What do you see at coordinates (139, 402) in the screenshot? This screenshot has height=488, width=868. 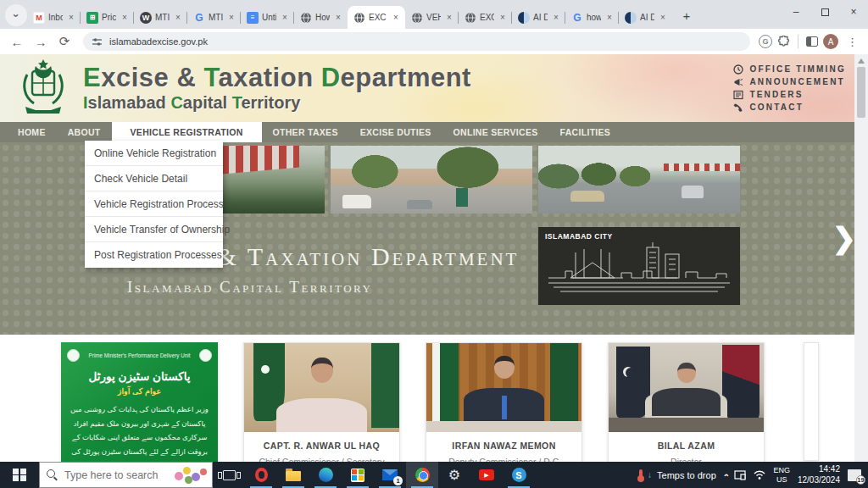 I see `citizen-portal-card: Prime Minister's Performance Delivery Un…` at bounding box center [139, 402].